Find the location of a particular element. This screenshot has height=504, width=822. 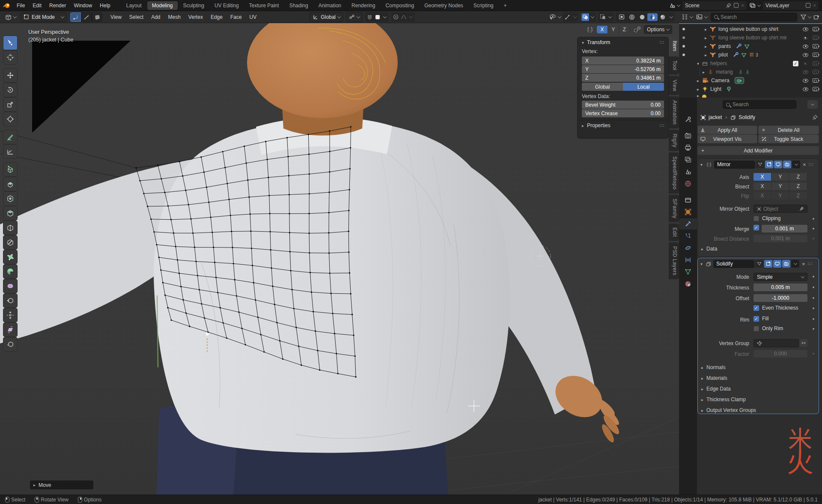

tool-shear is located at coordinates (10, 330).